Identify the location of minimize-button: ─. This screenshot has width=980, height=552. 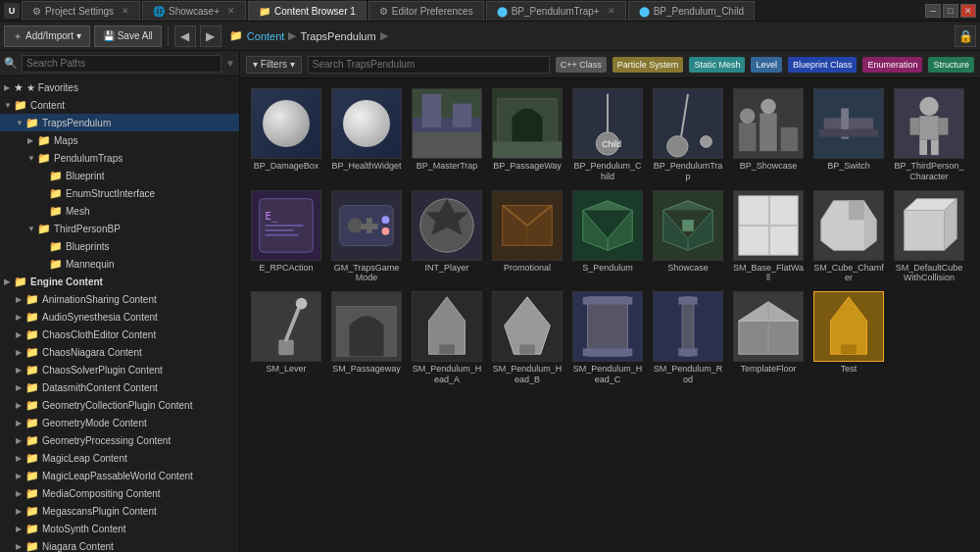
(933, 11).